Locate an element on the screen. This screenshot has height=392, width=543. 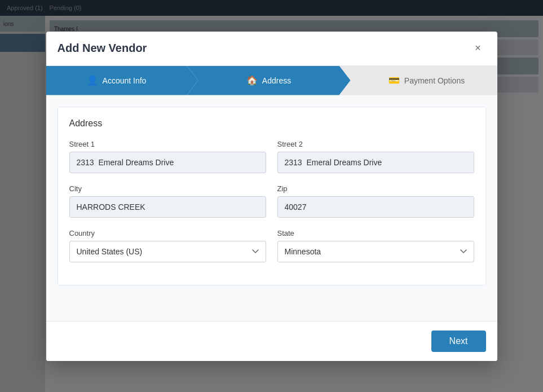
state-label: State is located at coordinates (376, 234).